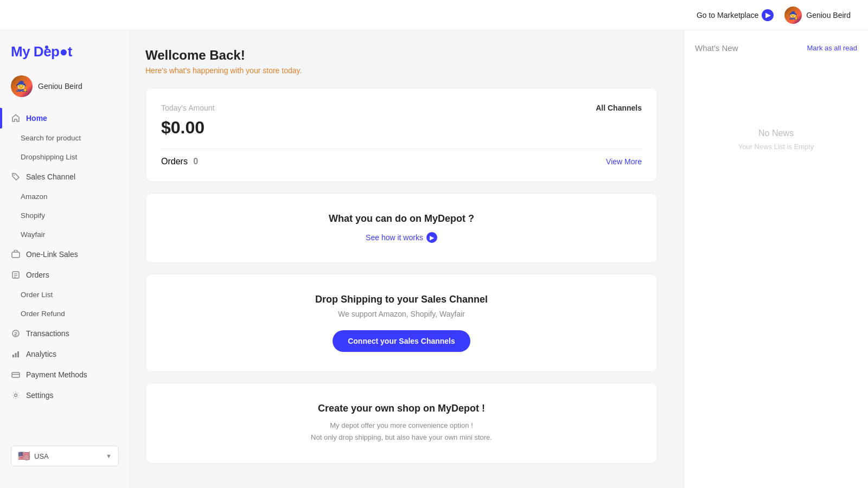 The height and width of the screenshot is (488, 868). I want to click on sidebar-item-analytics: Analytics, so click(65, 354).